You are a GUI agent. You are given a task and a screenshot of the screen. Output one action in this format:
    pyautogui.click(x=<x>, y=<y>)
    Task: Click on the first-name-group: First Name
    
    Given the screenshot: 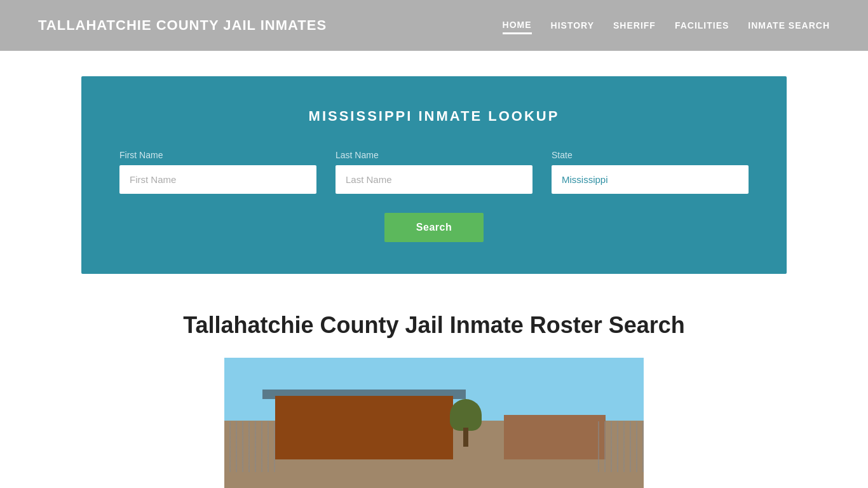 What is the action you would take?
    pyautogui.click(x=218, y=172)
    